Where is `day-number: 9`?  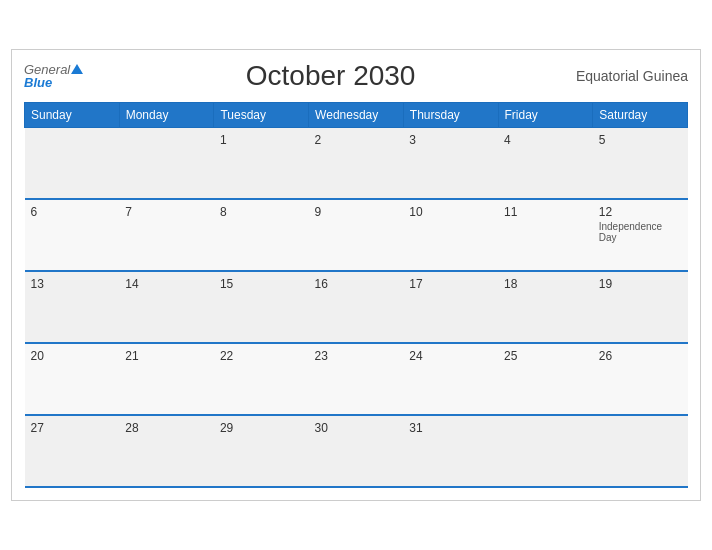
day-number: 9 is located at coordinates (356, 212).